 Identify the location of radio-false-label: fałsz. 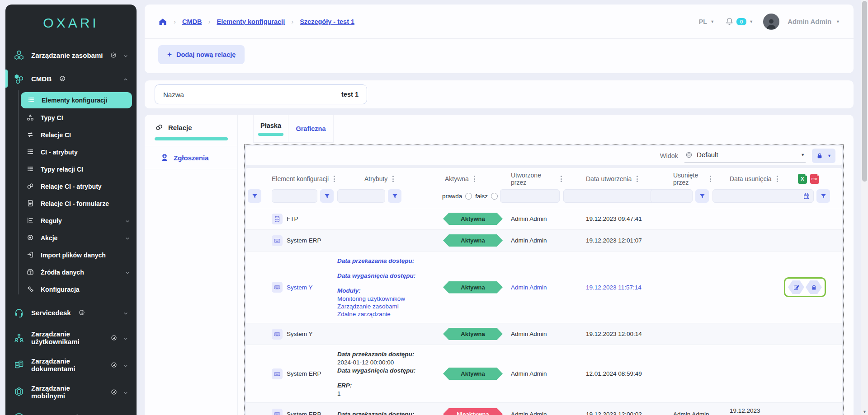
(481, 196).